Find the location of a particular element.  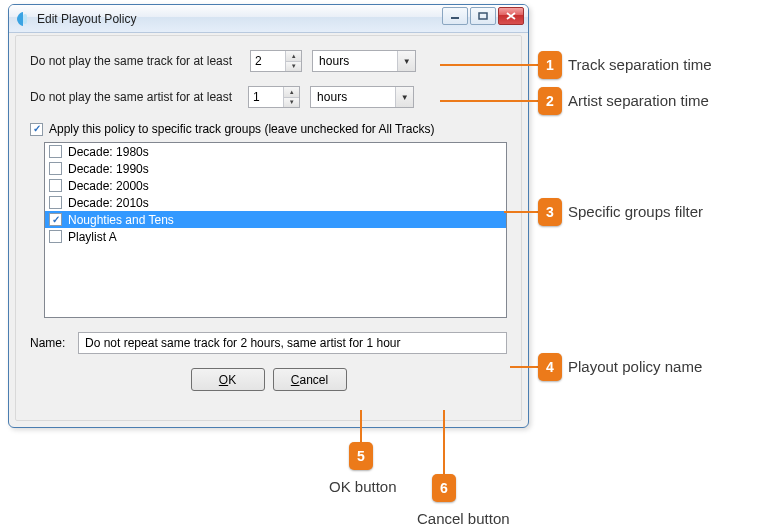

list-item: Decade: 2010s is located at coordinates (276, 202).